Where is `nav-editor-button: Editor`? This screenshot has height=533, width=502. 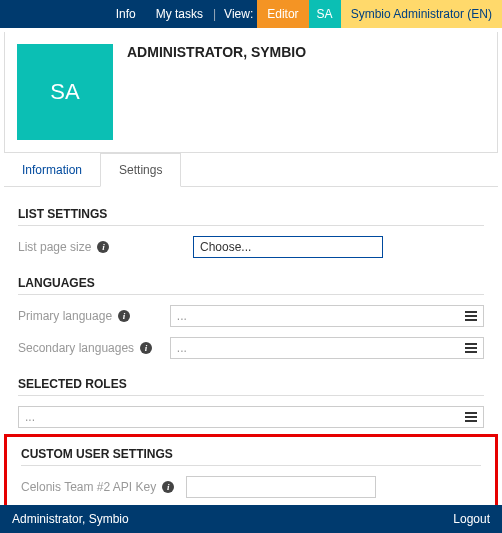
nav-editor-button: Editor is located at coordinates (282, 14).